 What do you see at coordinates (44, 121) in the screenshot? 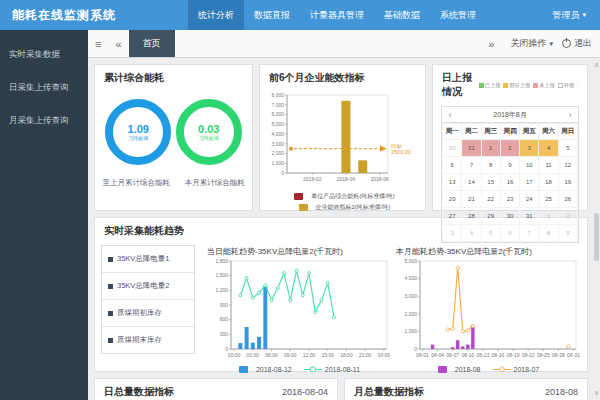
I see `sidebar-item-2: 月采集上传查询` at bounding box center [44, 121].